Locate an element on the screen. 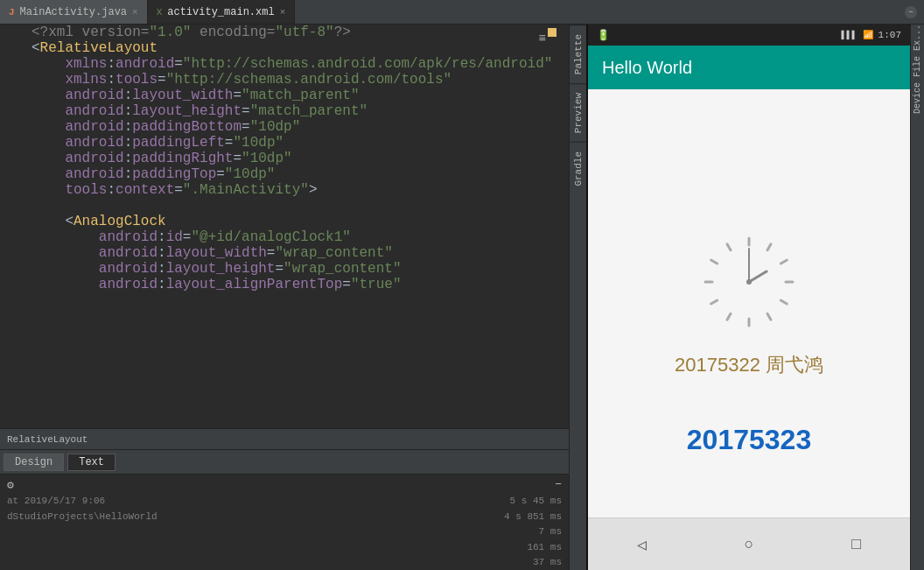 This screenshot has width=924, height=570. code-line: xmlns:android="http://schemas.android.co… is located at coordinates (284, 64).